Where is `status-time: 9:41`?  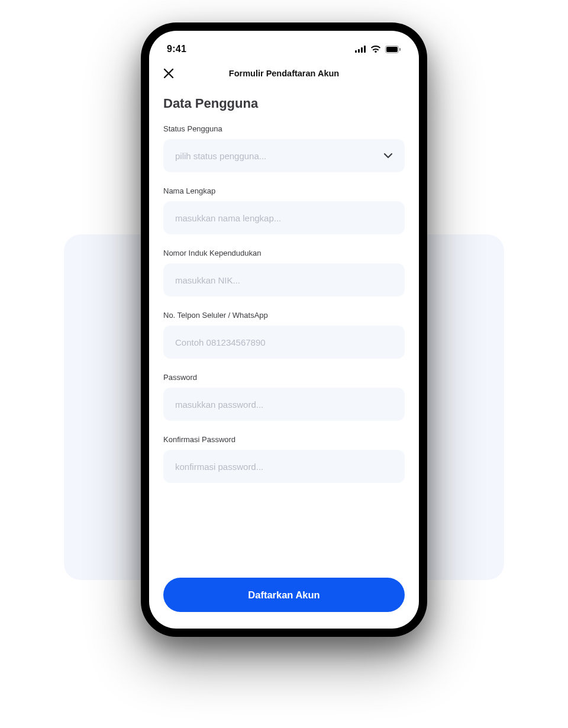
status-time: 9:41 is located at coordinates (176, 49).